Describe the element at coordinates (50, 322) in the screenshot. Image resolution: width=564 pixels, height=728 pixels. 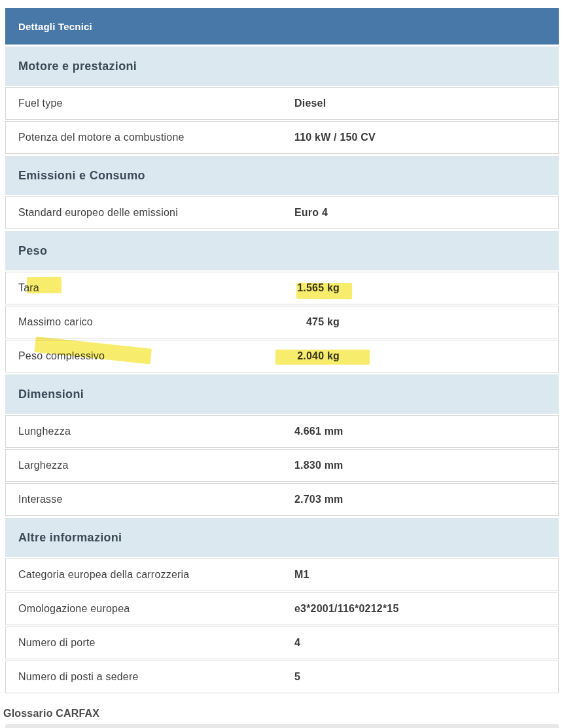
I see `row-label: Massimo carico` at that location.